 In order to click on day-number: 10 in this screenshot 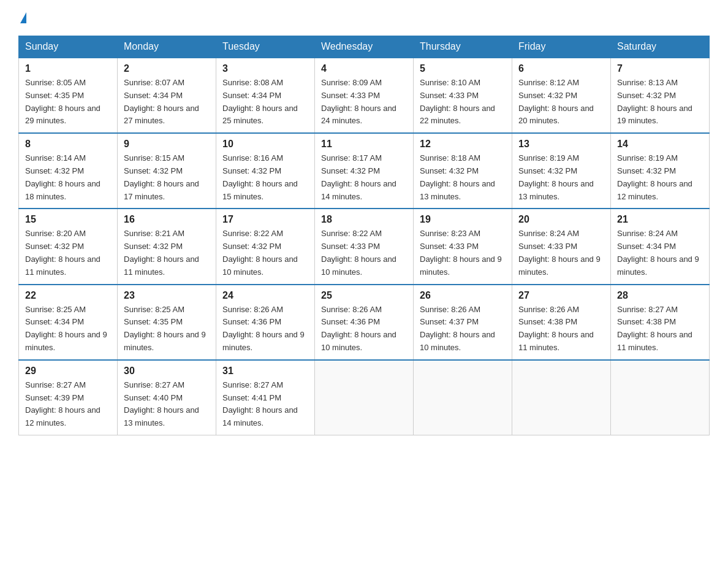, I will do `click(265, 144)`.